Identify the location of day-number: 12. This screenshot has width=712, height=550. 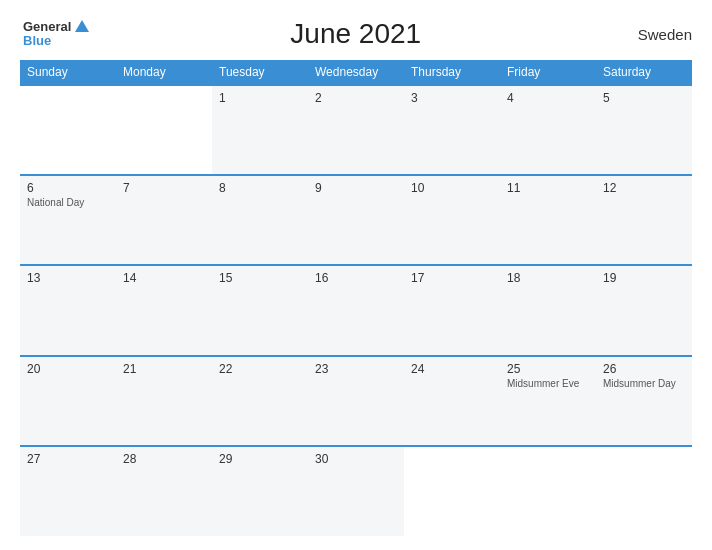
(644, 188).